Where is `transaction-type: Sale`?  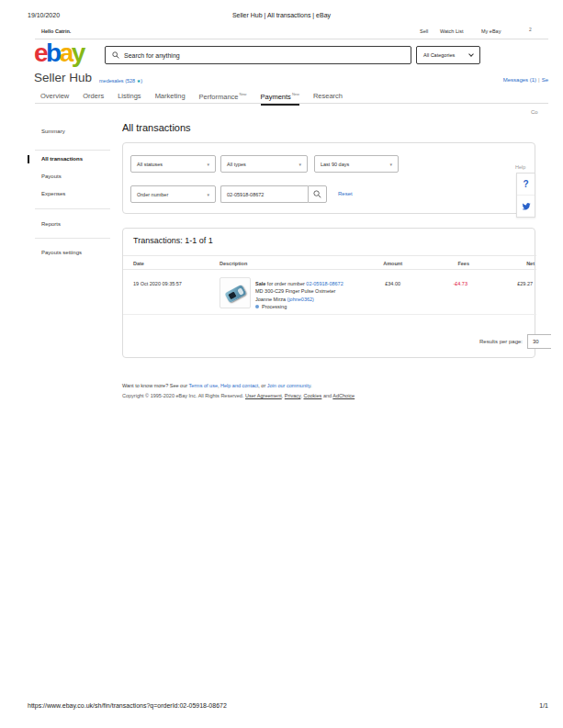 transaction-type: Sale is located at coordinates (261, 284).